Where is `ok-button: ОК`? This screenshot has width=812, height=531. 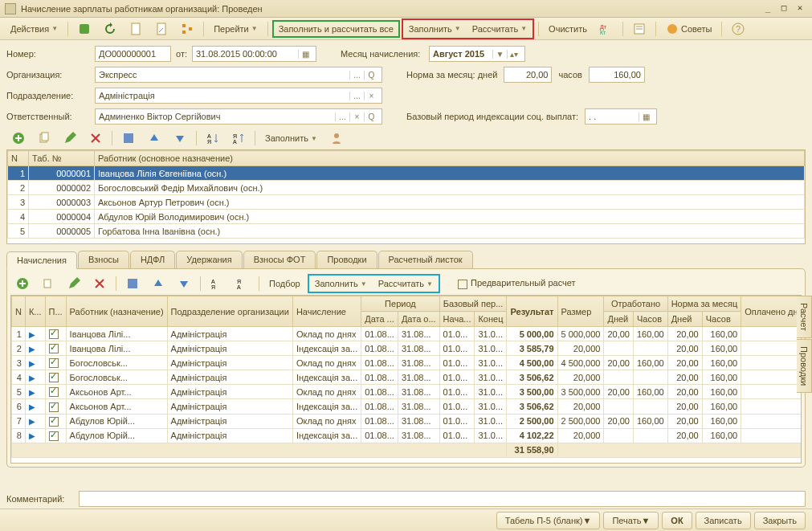 ok-button: ОК is located at coordinates (676, 521).